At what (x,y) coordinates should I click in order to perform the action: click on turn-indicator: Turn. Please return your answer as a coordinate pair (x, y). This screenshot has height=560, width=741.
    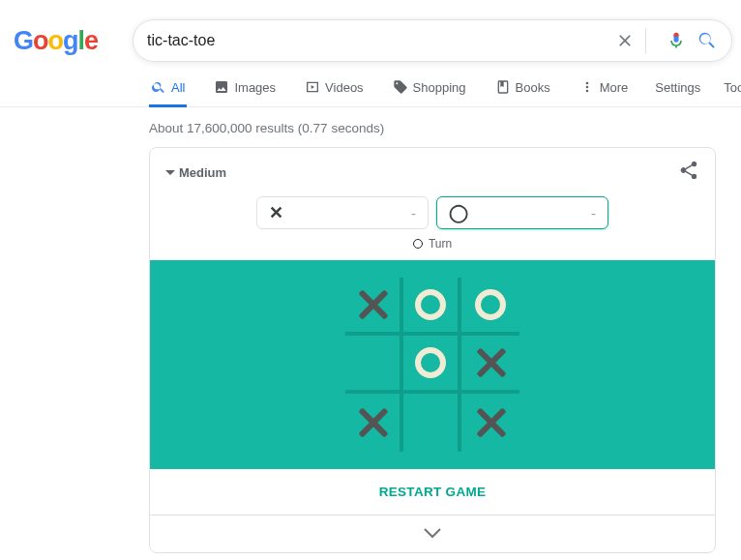
    Looking at the image, I should click on (432, 245).